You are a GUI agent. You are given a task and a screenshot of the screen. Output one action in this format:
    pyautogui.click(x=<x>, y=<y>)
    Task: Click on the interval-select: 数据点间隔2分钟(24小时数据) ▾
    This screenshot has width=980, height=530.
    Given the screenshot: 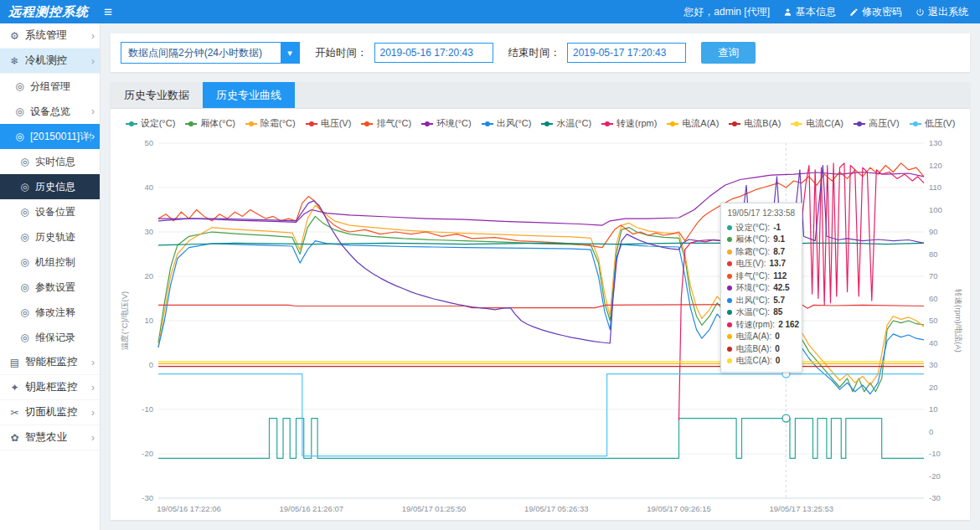 What is the action you would take?
    pyautogui.click(x=210, y=53)
    